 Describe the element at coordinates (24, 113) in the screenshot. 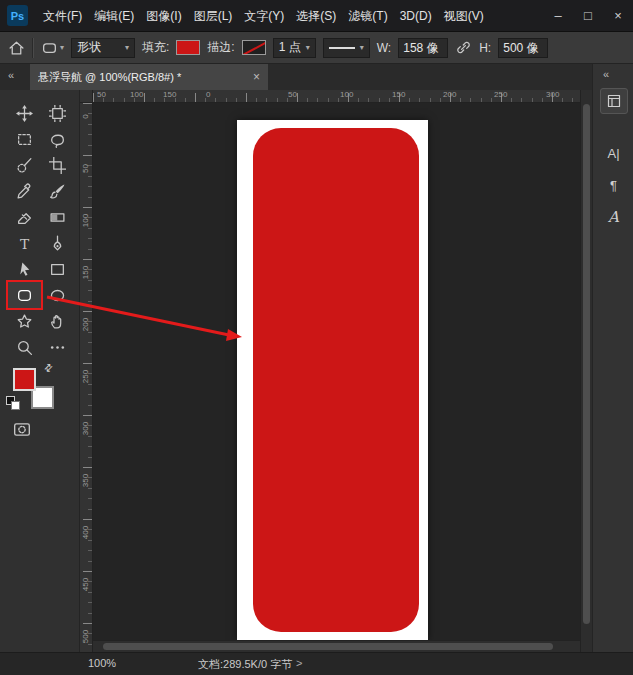

I see `tool-move` at that location.